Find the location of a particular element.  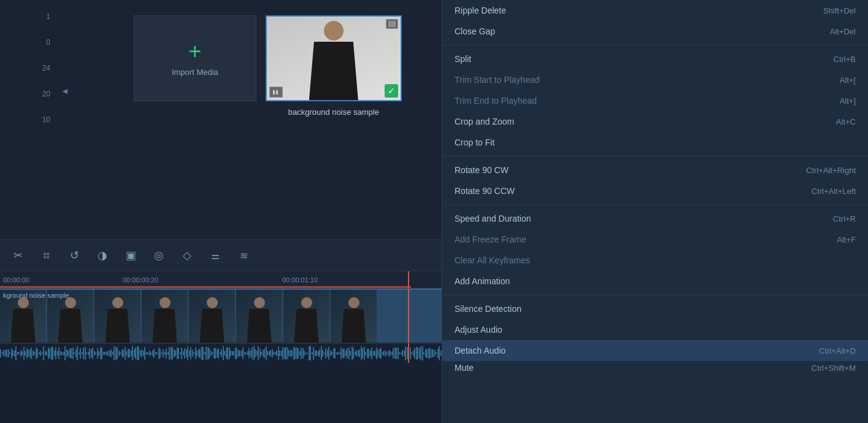

target-icon: ◎ is located at coordinates (159, 255).